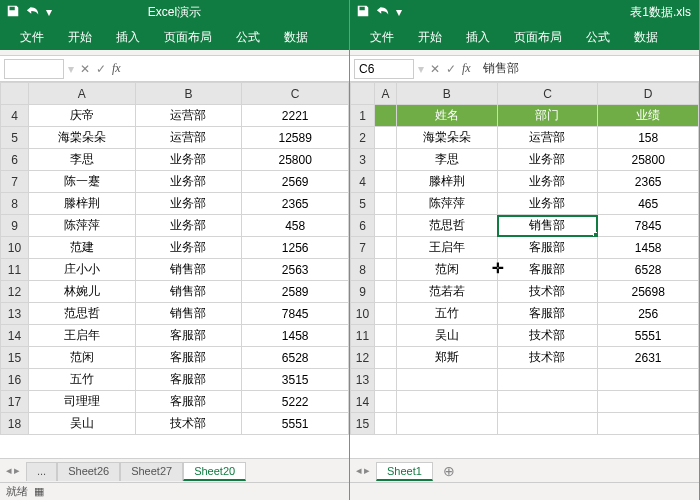 This screenshot has height=500, width=700. Describe the element at coordinates (175, 358) in the screenshot. I see `table-row: 15范闲客服部6528` at that location.